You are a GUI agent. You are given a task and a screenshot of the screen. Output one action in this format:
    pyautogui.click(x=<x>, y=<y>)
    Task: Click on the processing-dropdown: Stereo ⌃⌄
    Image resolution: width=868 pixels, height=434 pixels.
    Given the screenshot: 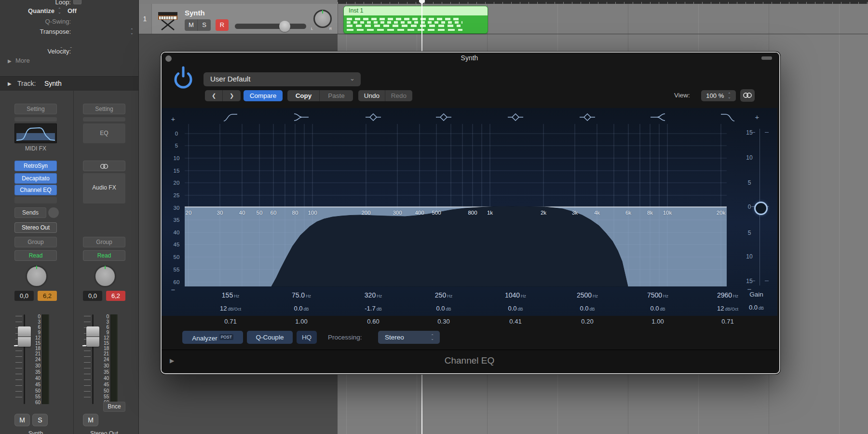 What is the action you would take?
    pyautogui.click(x=409, y=338)
    